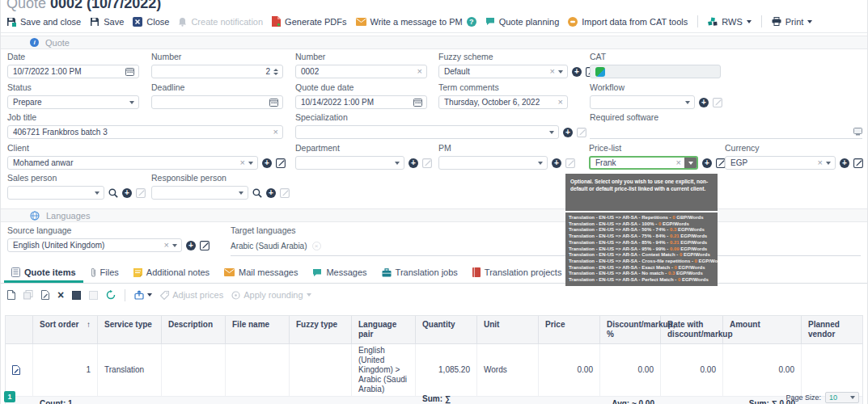  What do you see at coordinates (503, 71) in the screenshot?
I see `fuzzy-scheme-select: Default ×` at bounding box center [503, 71].